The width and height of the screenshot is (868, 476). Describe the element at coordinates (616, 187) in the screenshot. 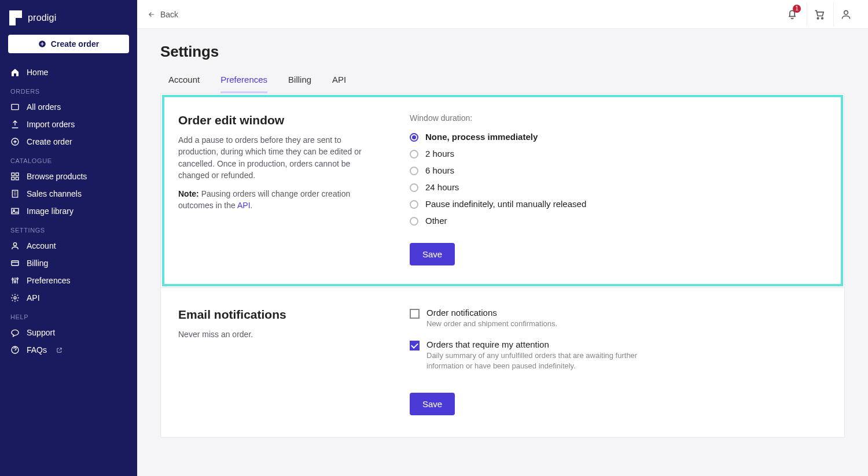

I see `duration-option-24h: 24 hours` at that location.